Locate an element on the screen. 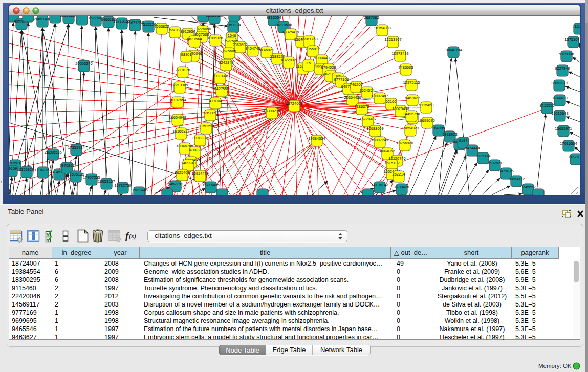 This screenshot has height=372, width=588. svg-text: 9975867 is located at coordinates (67, 166).